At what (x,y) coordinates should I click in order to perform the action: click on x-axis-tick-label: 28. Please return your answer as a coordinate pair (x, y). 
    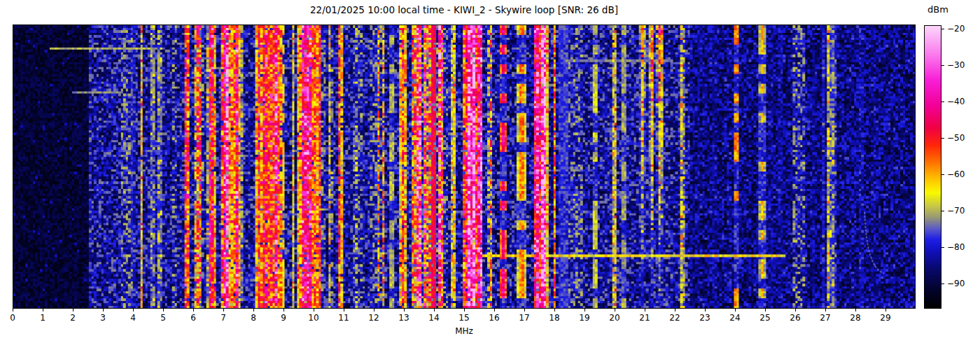
    Looking at the image, I should click on (855, 318).